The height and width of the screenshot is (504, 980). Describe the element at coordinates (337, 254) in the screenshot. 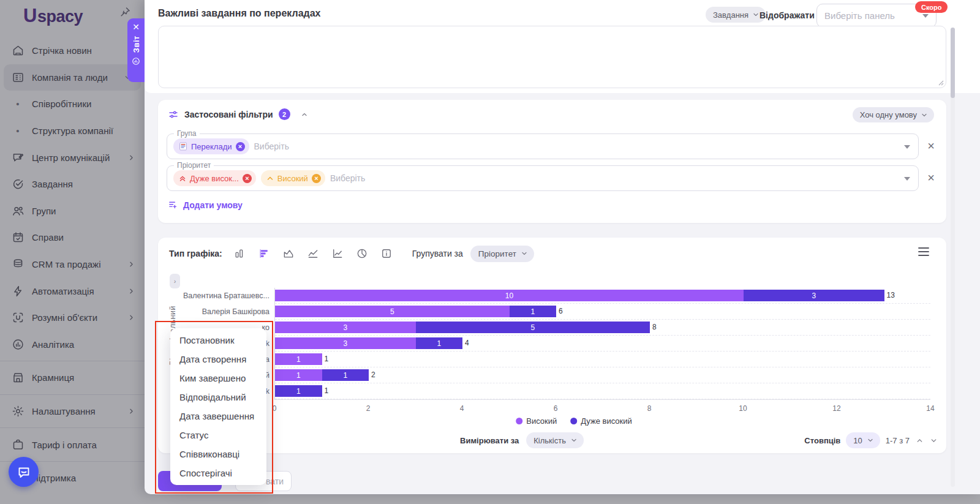

I see `trend-chart-icon` at that location.